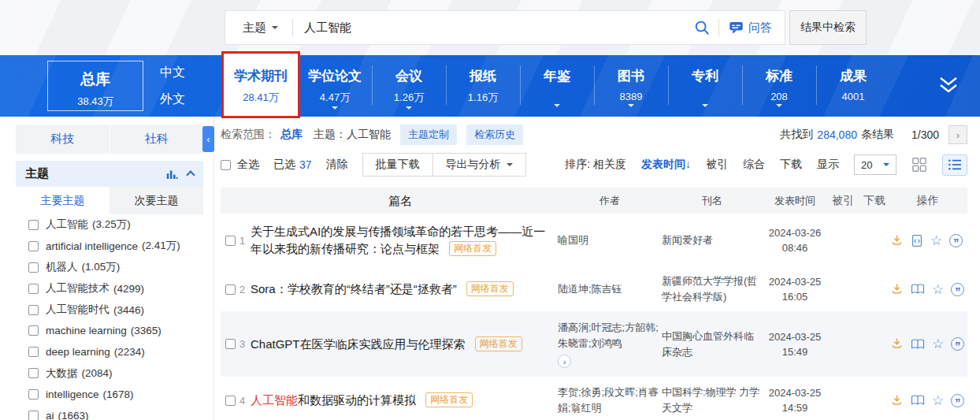 The height and width of the screenshot is (420, 980). I want to click on batch-download-button: 批量下载, so click(398, 165).